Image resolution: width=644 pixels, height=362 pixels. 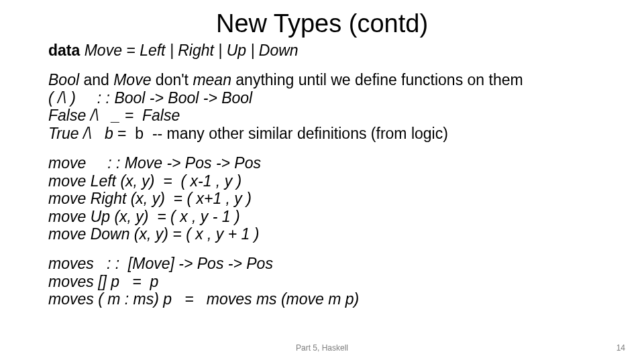 What do you see at coordinates (322, 348) in the screenshot?
I see `footer-center: Part 5, Haskell` at bounding box center [322, 348].